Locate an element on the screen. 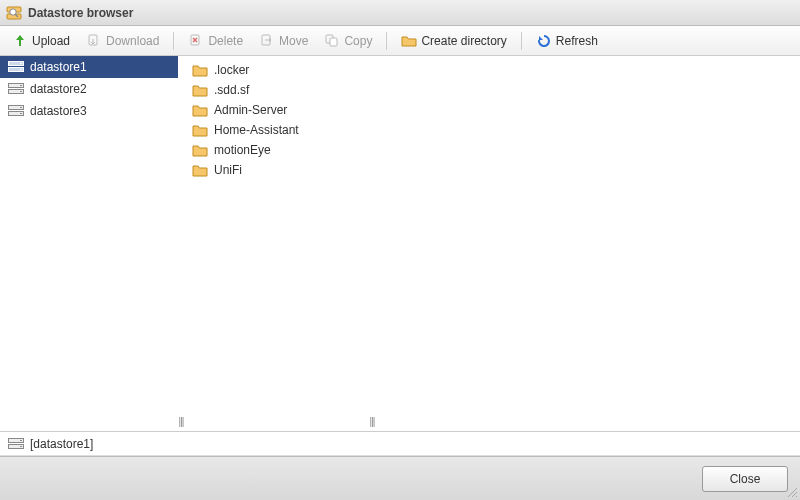 Image resolution: width=800 pixels, height=500 pixels. folder-label: .sdd.sf is located at coordinates (232, 90).